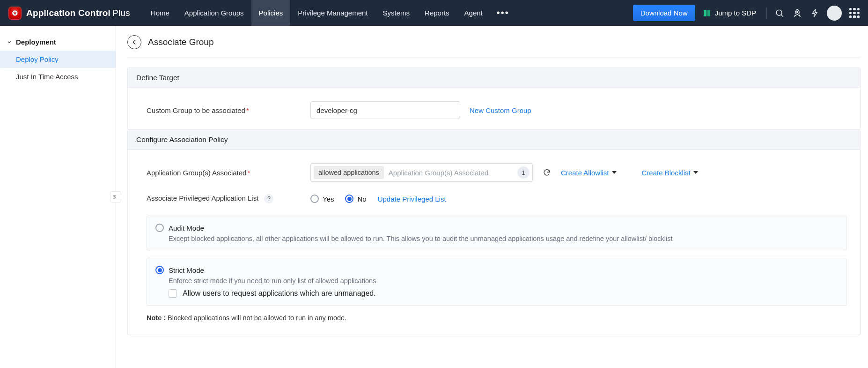 This screenshot has width=868, height=368. What do you see at coordinates (36, 42) in the screenshot?
I see `sidebar-heading-label: Deployment` at bounding box center [36, 42].